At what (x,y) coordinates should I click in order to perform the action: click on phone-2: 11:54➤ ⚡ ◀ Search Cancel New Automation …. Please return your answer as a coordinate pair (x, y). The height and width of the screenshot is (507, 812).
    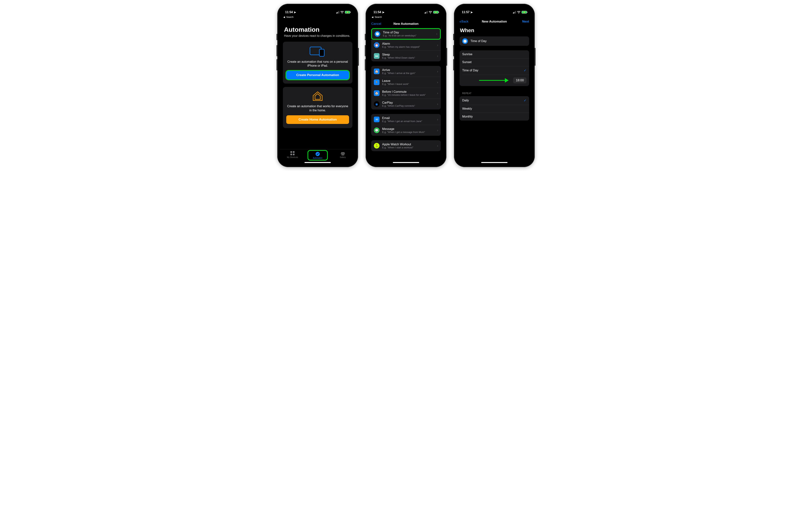
    Looking at the image, I should click on (406, 85).